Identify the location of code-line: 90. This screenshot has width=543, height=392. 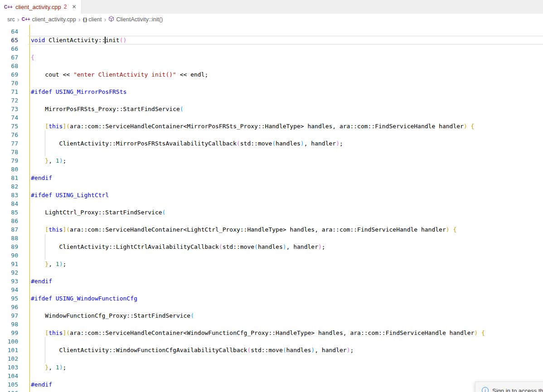
(272, 256).